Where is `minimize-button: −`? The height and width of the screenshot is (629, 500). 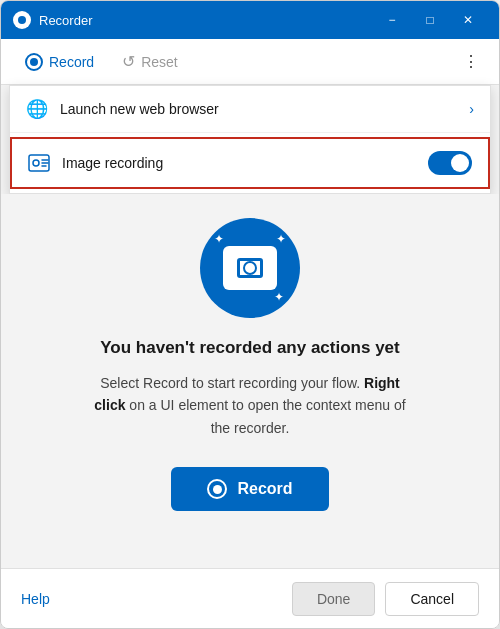
minimize-button: − is located at coordinates (392, 20).